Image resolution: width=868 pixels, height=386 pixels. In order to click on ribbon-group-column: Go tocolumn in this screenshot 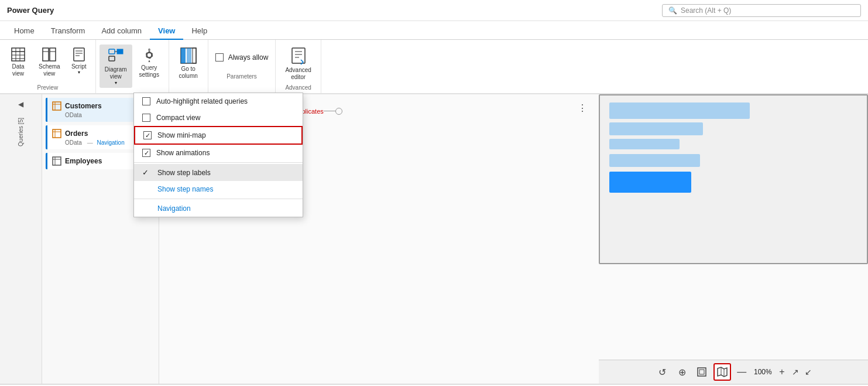, I will do `click(188, 67)`.